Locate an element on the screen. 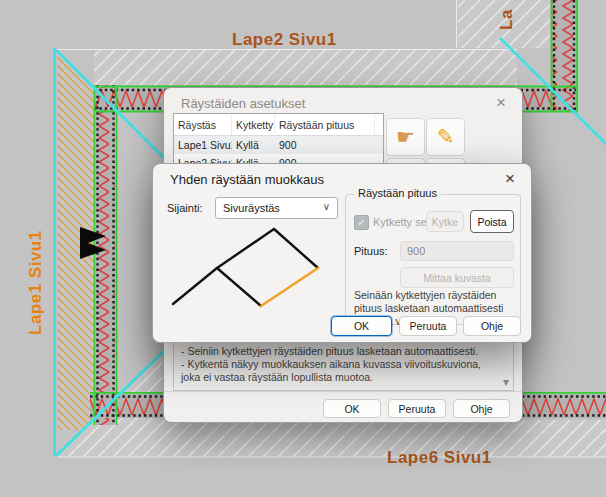 Image resolution: width=606 pixels, height=497 pixels. note-line: - Seiniin kytkettyjen räystäiden pituus … is located at coordinates (338, 352).